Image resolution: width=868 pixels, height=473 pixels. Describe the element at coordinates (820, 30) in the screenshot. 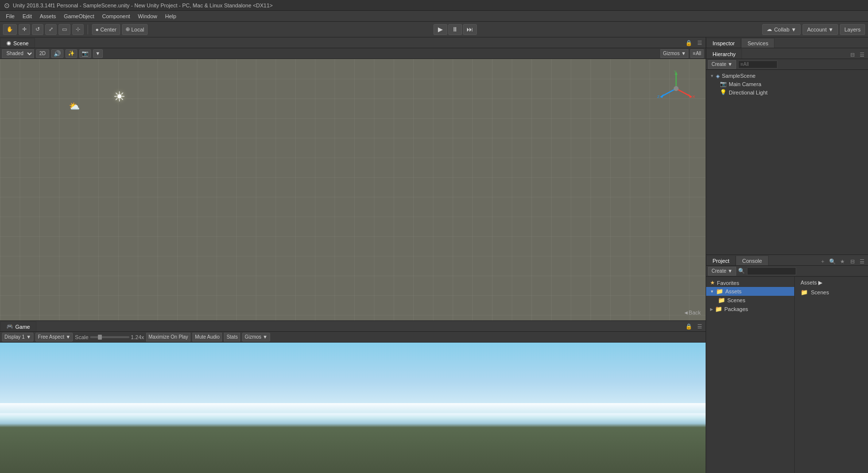

I see `account-button: Account ▼` at that location.